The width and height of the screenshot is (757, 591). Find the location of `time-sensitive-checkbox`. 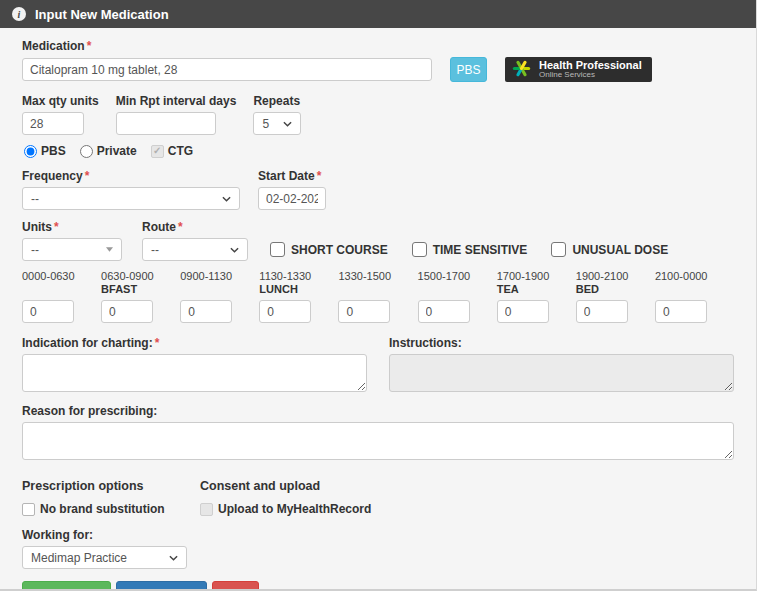

time-sensitive-checkbox is located at coordinates (420, 250).